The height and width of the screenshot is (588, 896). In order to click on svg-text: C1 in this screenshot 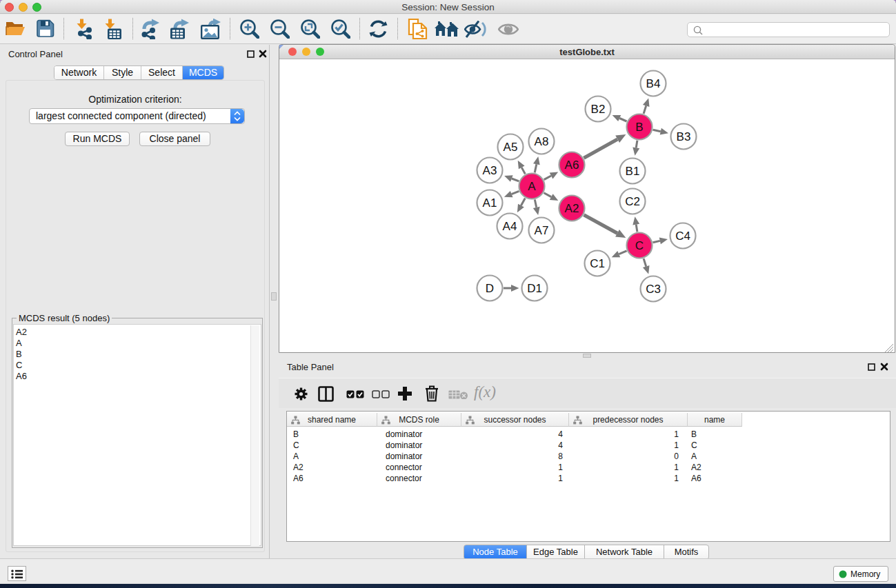, I will do `click(597, 263)`.